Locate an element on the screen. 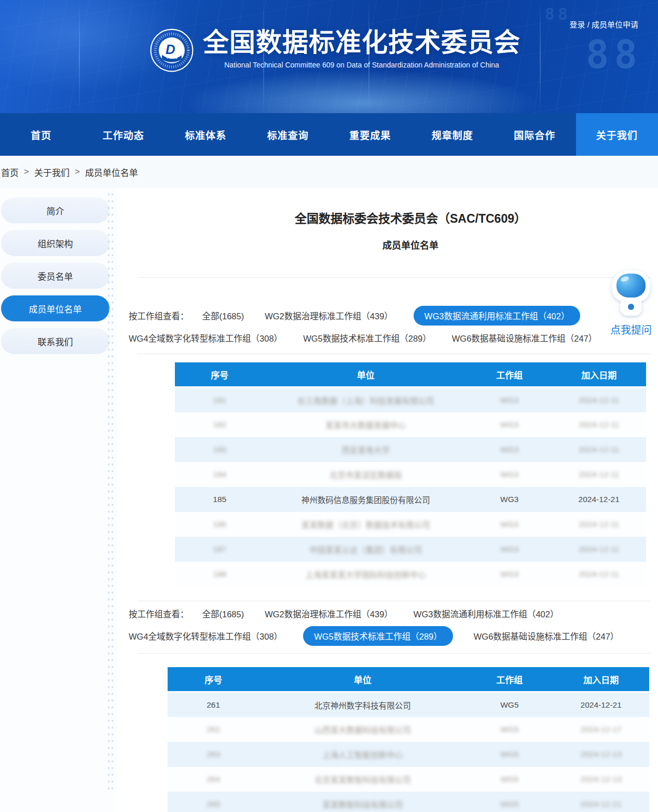 This screenshot has width=658, height=812. breadcrumb-item: 关于我们 is located at coordinates (52, 172).